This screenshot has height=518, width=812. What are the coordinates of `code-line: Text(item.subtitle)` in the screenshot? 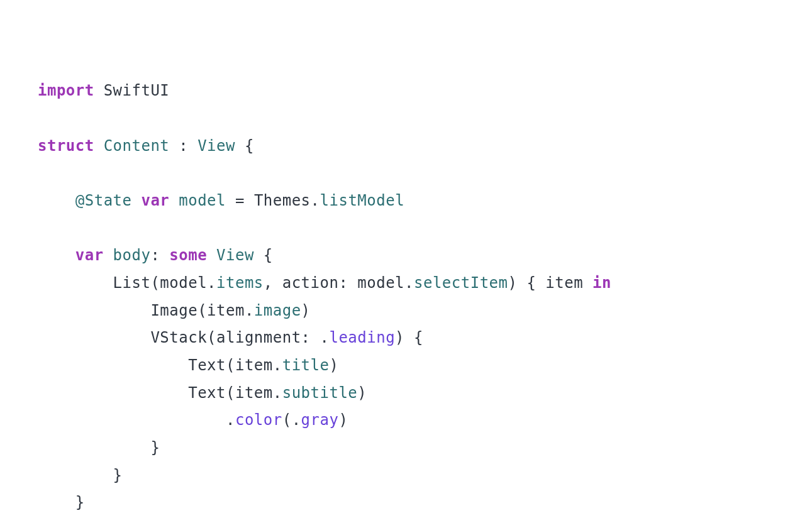 It's located at (203, 393).